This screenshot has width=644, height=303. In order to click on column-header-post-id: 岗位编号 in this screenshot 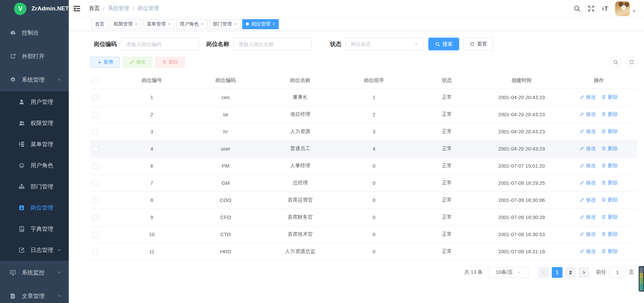, I will do `click(152, 81)`.